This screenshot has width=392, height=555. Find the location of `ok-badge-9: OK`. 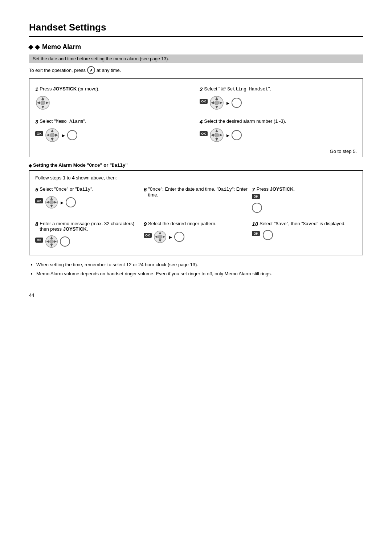

ok-badge-9: OK is located at coordinates (148, 235).